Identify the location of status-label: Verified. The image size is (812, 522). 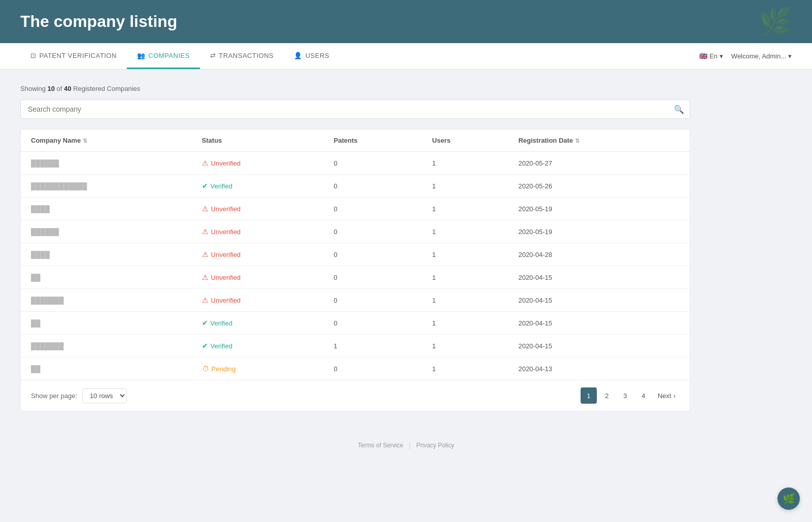
(221, 323).